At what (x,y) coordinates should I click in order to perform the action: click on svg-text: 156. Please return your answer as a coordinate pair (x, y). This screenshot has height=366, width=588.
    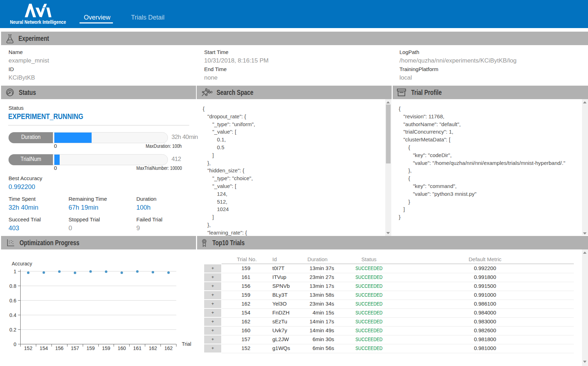
    Looking at the image, I should click on (60, 348).